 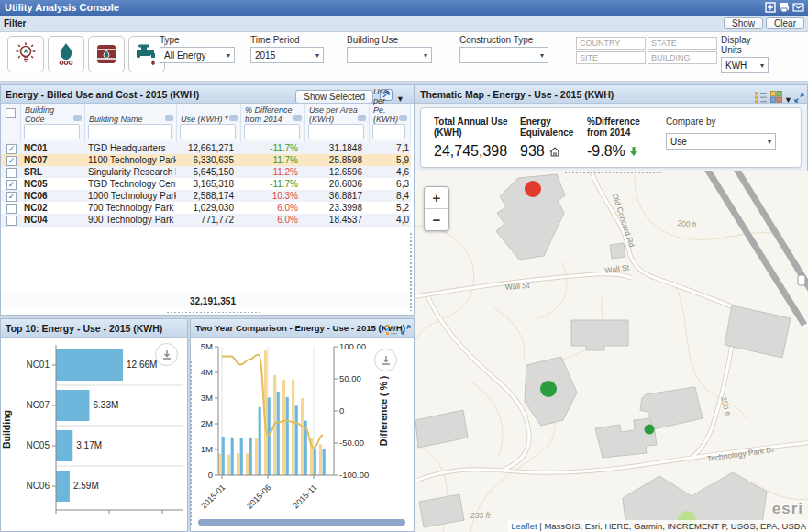 What do you see at coordinates (26, 54) in the screenshot?
I see `energy-type-electricity-button` at bounding box center [26, 54].